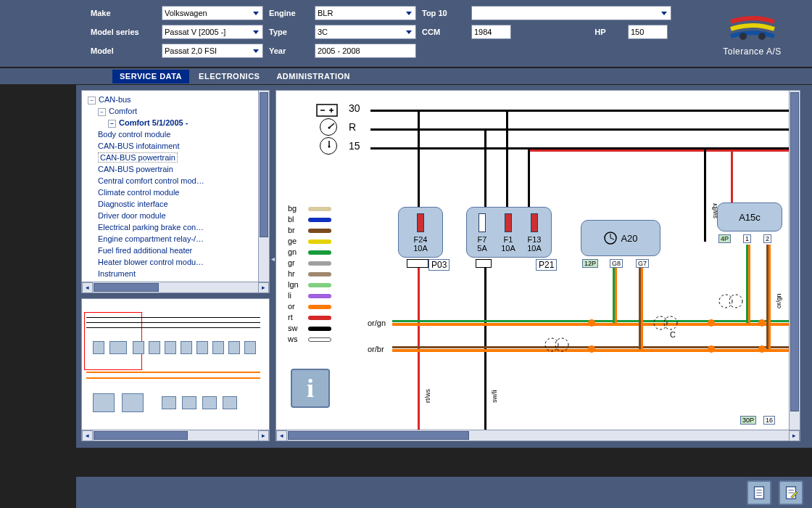  I want to click on type-label: Type, so click(289, 32).